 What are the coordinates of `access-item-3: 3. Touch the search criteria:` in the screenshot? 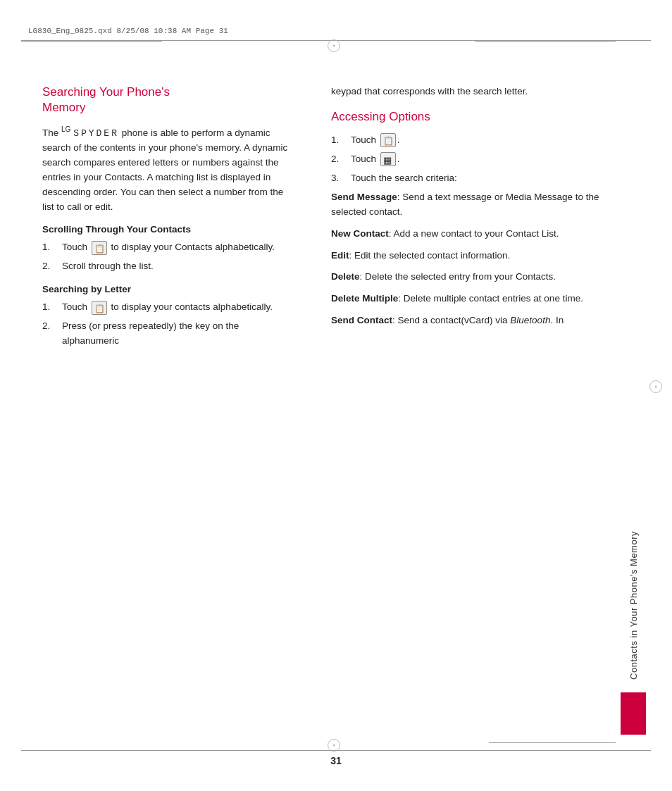 It's located at (480, 179).